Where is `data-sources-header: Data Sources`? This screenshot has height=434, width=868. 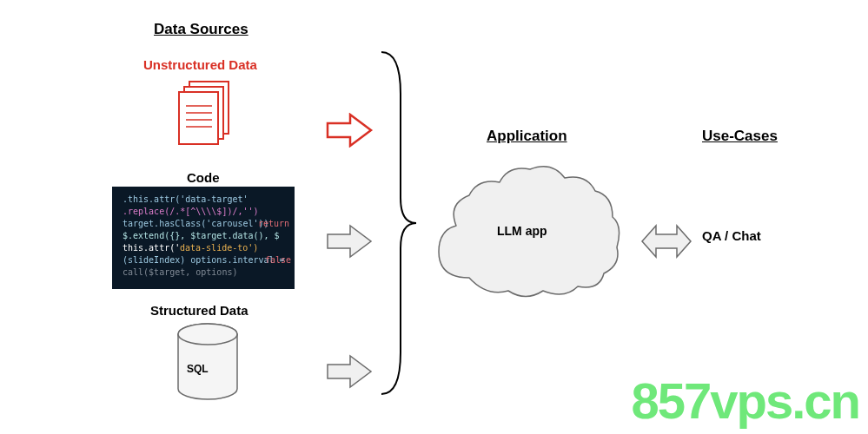
data-sources-header: Data Sources is located at coordinates (202, 30).